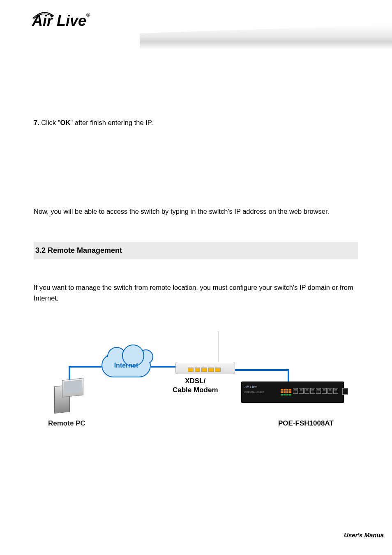 The height and width of the screenshot is (555, 392). Describe the element at coordinates (196, 211) in the screenshot. I see `access-paragraph: Now, you will be able to access the swit…` at that location.